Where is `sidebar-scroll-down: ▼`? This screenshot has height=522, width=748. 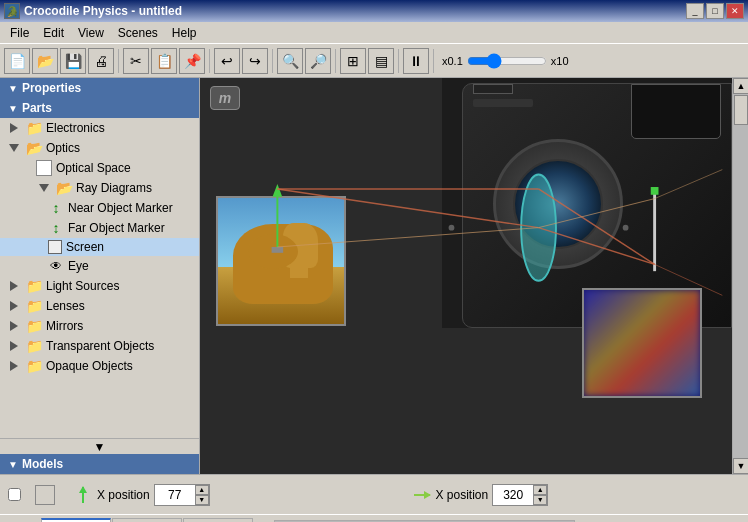
sidebar-scroll-down: ▼ is located at coordinates (100, 446).